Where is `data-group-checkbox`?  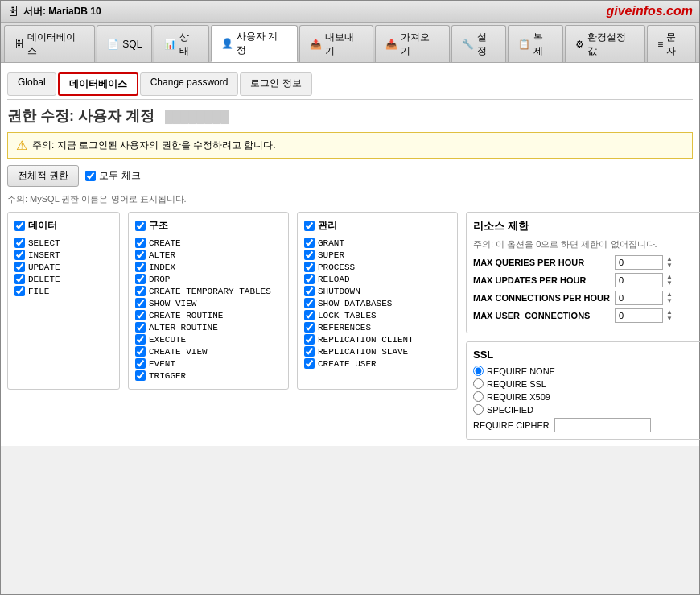
data-group-checkbox is located at coordinates (19, 225).